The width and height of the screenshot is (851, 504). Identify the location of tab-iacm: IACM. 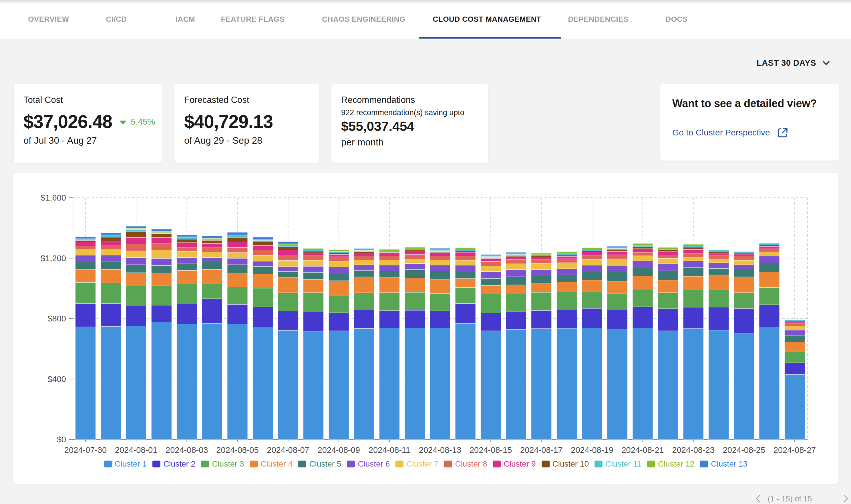
(186, 19).